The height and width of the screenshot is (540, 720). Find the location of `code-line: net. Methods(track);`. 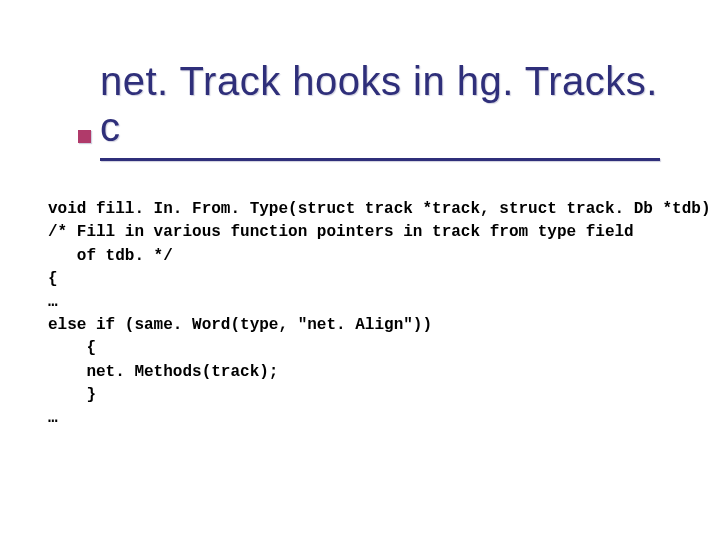

code-line: net. Methods(track); is located at coordinates (163, 372).